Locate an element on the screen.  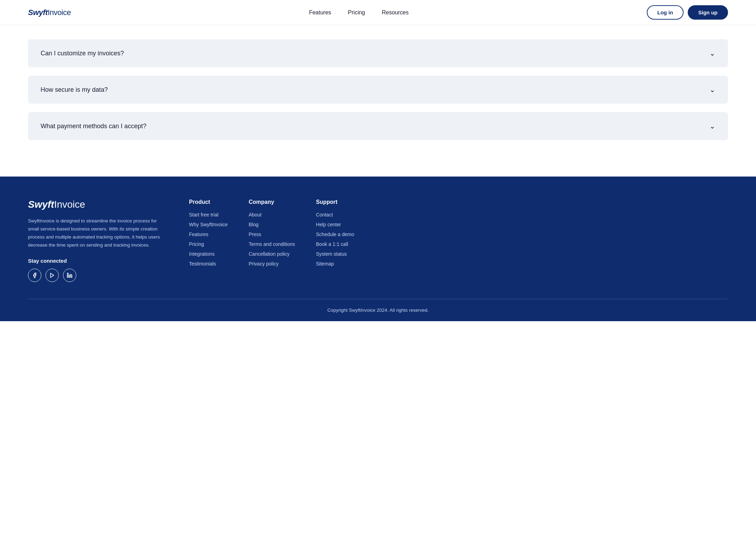
footer-link-start-trial: Start free trial is located at coordinates (204, 215).